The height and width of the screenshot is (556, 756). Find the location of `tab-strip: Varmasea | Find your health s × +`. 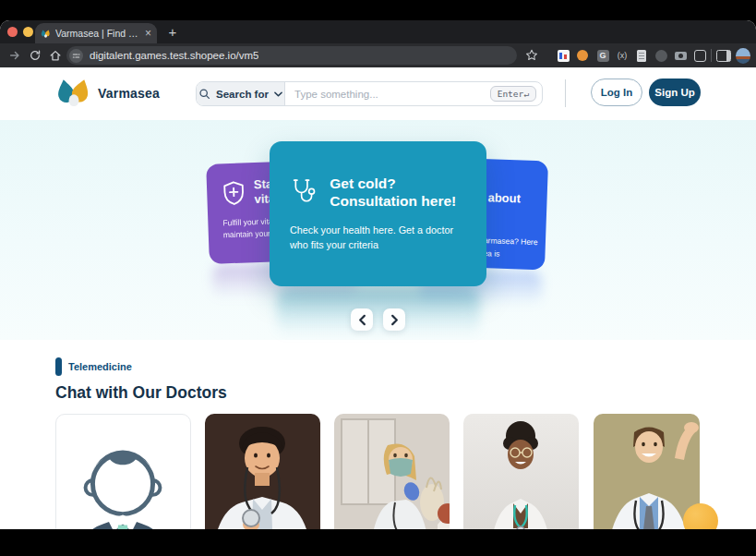

tab-strip: Varmasea | Find your health s × + is located at coordinates (378, 31).